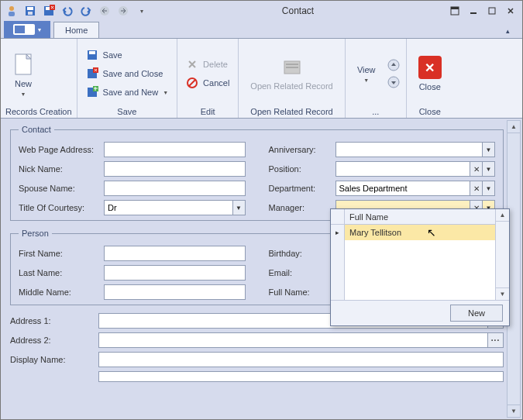  What do you see at coordinates (508, 31) in the screenshot?
I see `ribbon-collapse-icon: ▴` at bounding box center [508, 31].